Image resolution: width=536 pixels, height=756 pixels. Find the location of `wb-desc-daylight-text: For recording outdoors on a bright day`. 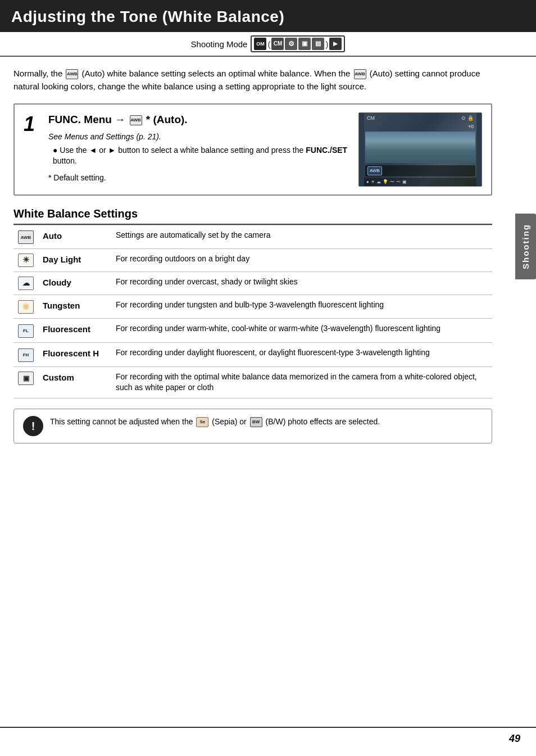

wb-desc-daylight-text: For recording outdoors on a bright day is located at coordinates (183, 259).